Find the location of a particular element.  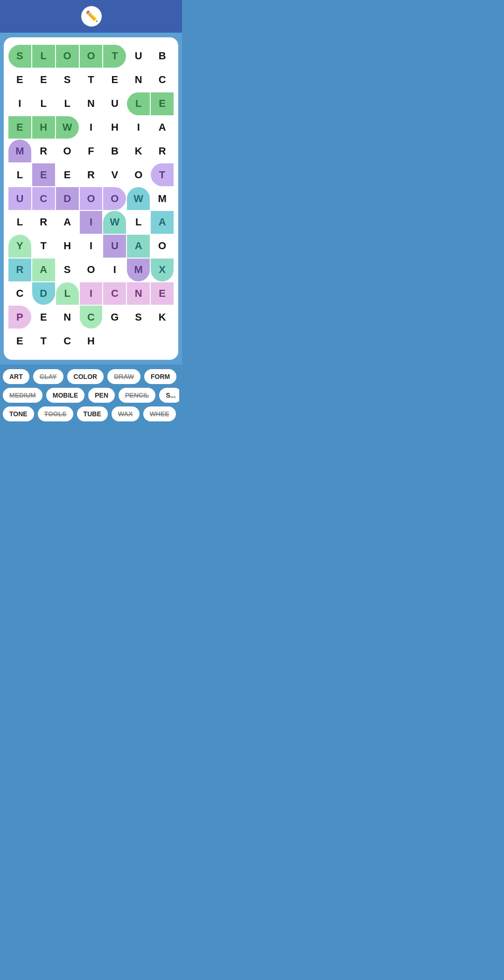

word-chip-pencil: PENCIL is located at coordinates (137, 395).